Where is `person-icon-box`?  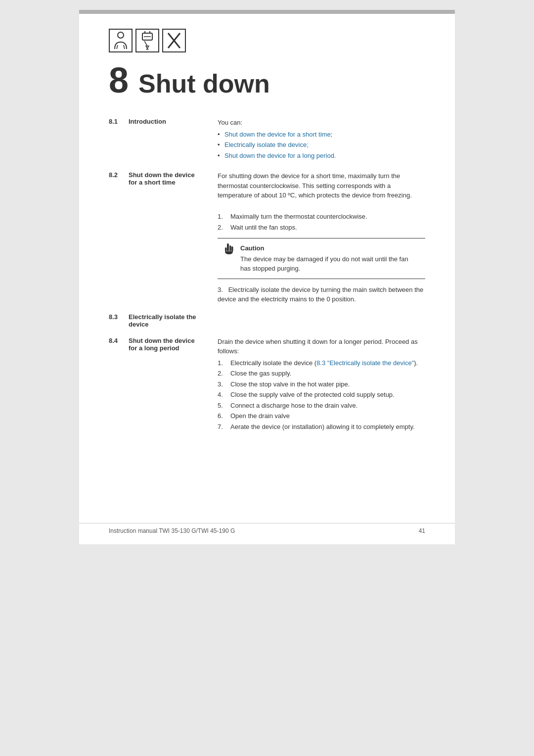
person-icon-box is located at coordinates (121, 41).